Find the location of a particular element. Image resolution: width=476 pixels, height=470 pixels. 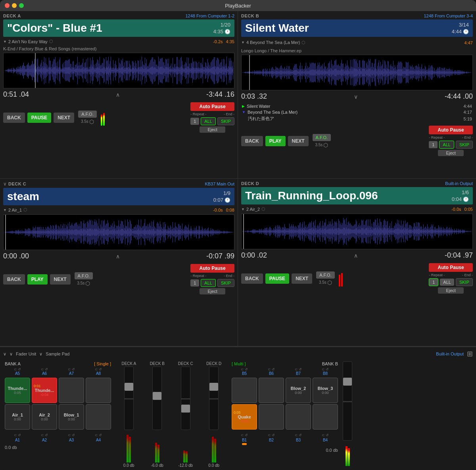

deck-c-play-button: PLAY is located at coordinates (37, 279).